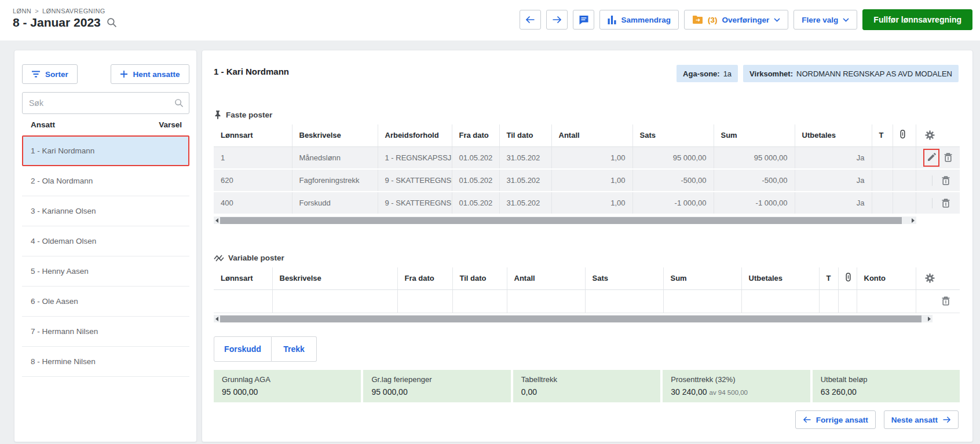  I want to click on cell-lonnsart: 1, so click(253, 157).